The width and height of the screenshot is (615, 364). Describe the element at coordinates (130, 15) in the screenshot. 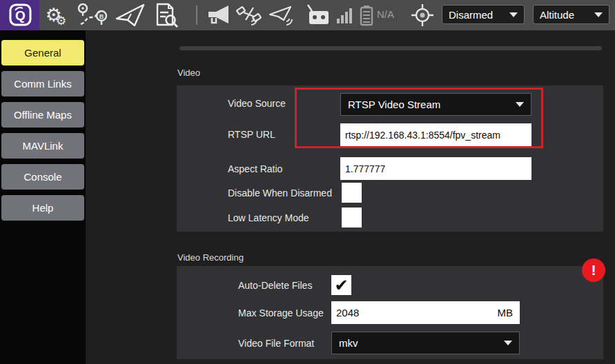

I see `fly-paper-plane-icon` at that location.